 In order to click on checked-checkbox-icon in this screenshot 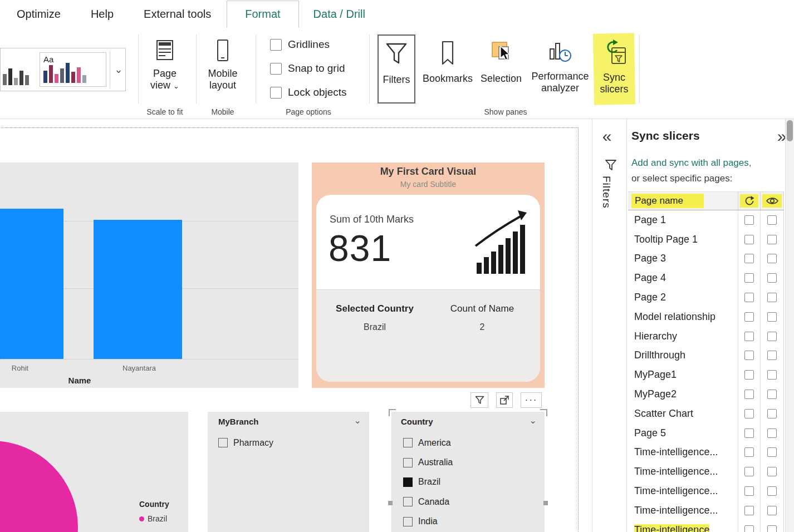, I will do `click(408, 482)`.